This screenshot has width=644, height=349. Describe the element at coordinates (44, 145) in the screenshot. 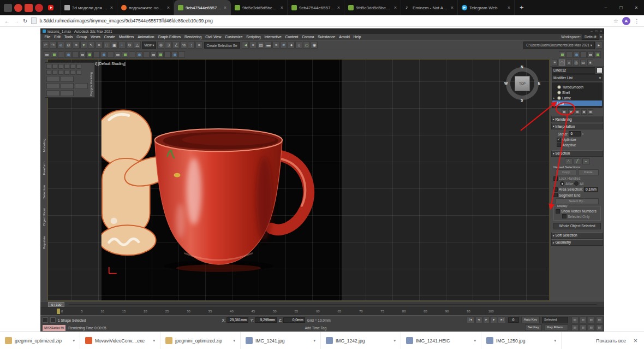

I see `ribbon-tab-modeling: Modeling` at that location.